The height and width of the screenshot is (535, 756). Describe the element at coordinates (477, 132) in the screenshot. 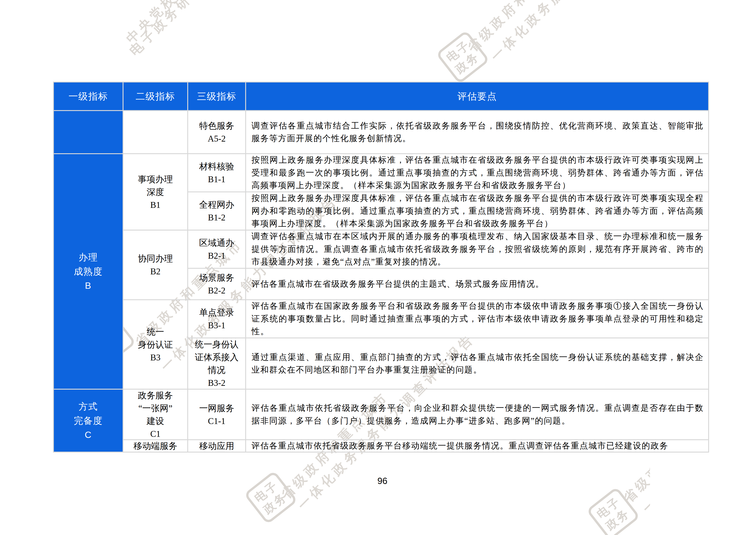

I see `points-a52-text: 调查评估各重点城市结合工作实际，依托省级政务服务平台，围绕疫情防控、优化营商环境…` at that location.